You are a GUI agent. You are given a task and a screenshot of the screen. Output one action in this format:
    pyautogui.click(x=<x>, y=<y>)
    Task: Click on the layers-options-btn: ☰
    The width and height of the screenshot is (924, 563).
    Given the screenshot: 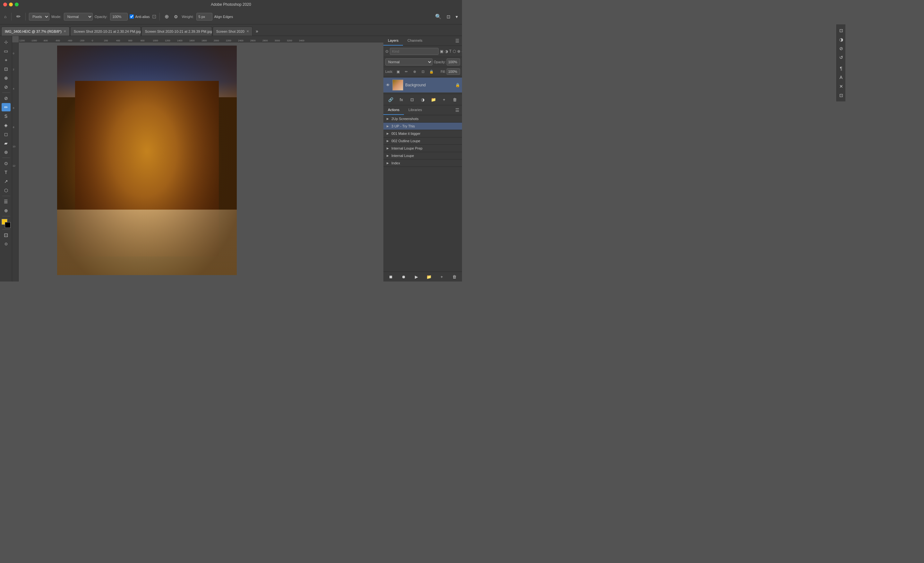 What is the action you would take?
    pyautogui.click(x=458, y=41)
    